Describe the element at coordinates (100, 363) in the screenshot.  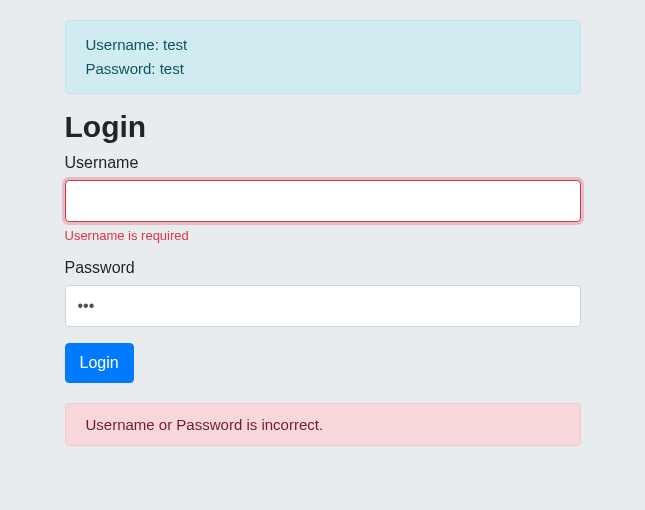
I see `login-button: Login` at that location.